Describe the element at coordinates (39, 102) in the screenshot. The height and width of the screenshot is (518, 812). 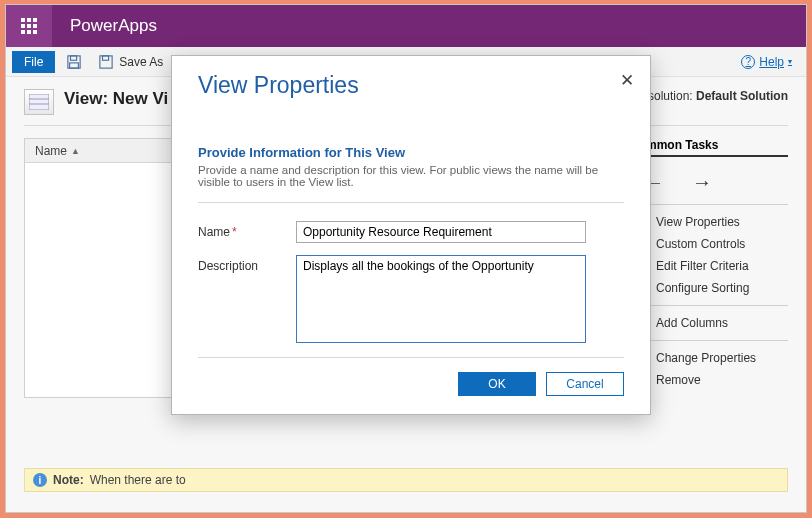
I see `view-icon` at that location.